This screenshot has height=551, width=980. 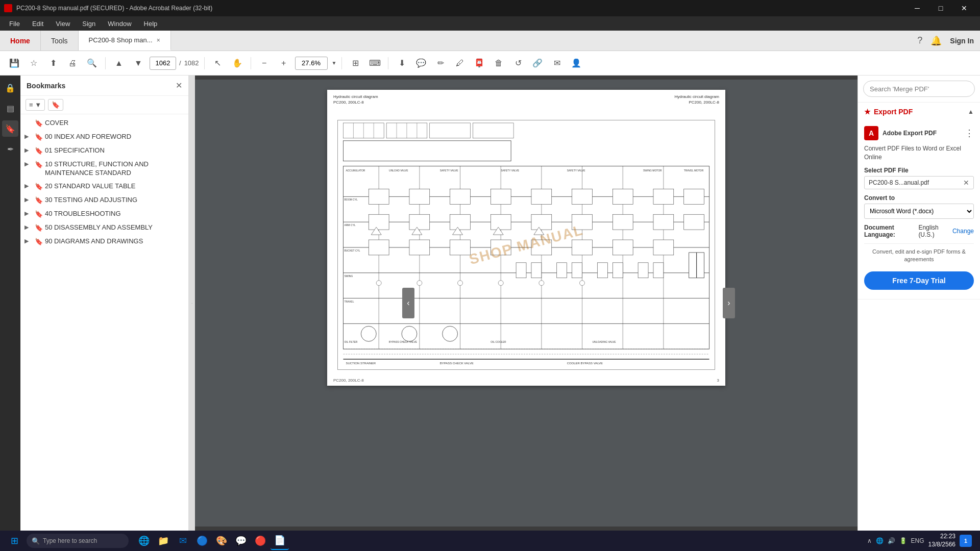 What do you see at coordinates (460, 63) in the screenshot?
I see `markup-button: 🖊` at bounding box center [460, 63].